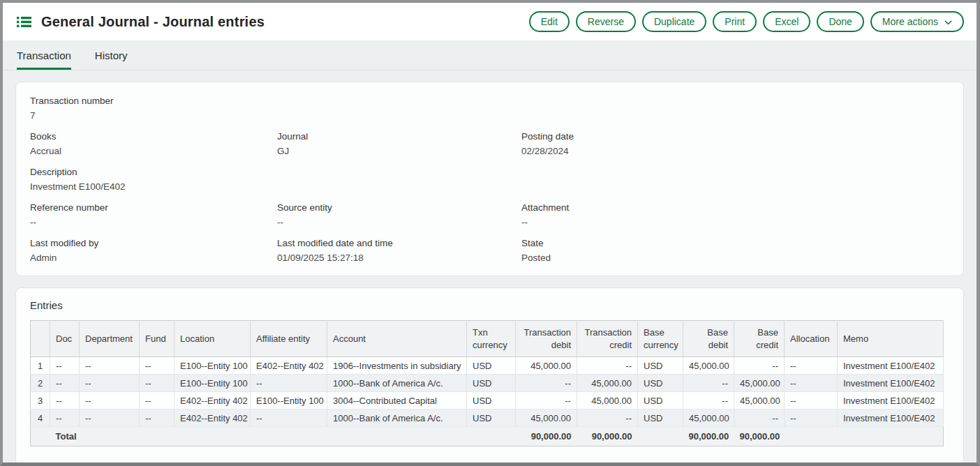  Describe the element at coordinates (709, 400) in the screenshot. I see `cell-base-debit: --` at that location.